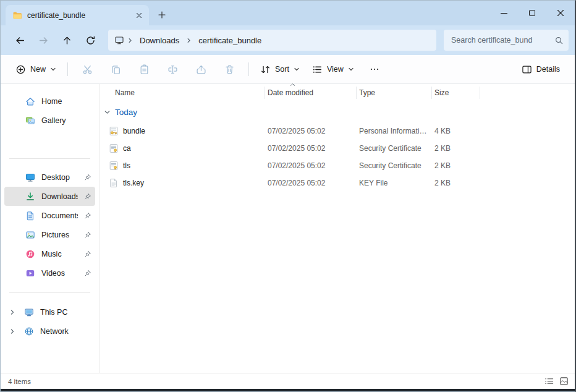 This screenshot has width=576, height=392. Describe the element at coordinates (21, 69) in the screenshot. I see `new-plus-icon` at that location.